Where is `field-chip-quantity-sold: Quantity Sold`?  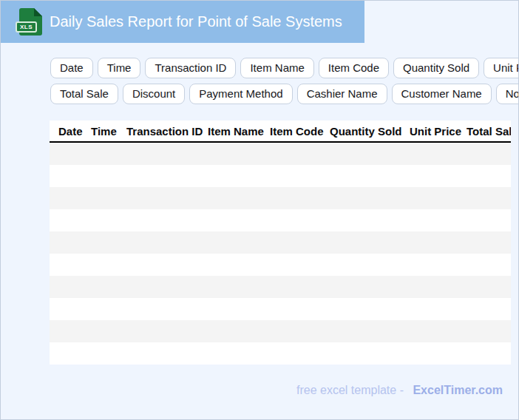 field-chip-quantity-sold: Quantity Sold is located at coordinates (436, 68).